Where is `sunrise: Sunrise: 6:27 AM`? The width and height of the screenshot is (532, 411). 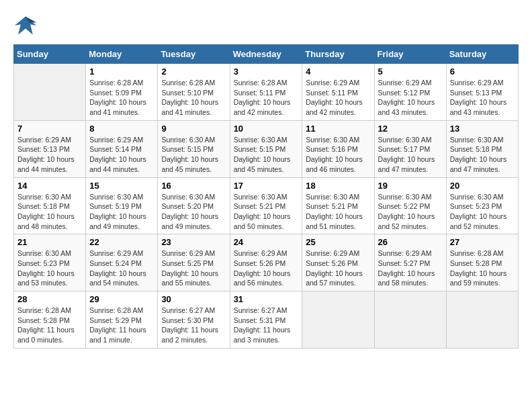 sunrise: Sunrise: 6:27 AM is located at coordinates (188, 310).